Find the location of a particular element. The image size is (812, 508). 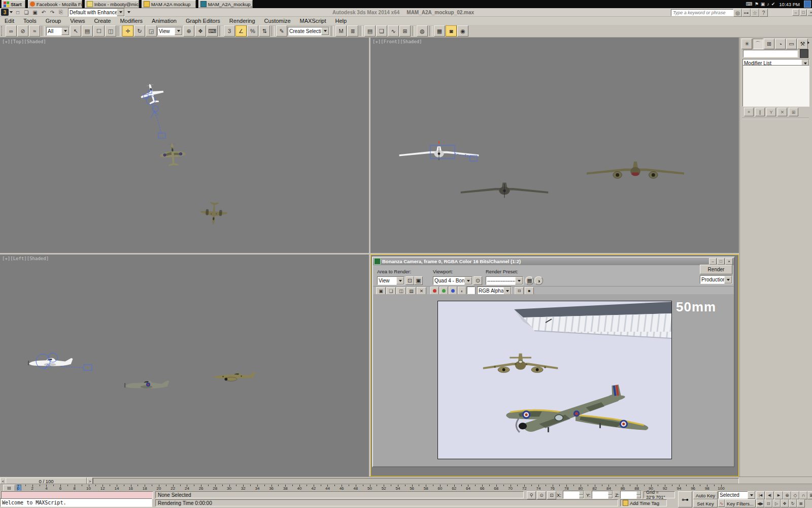

pin-stack-button: ⌖ is located at coordinates (749, 112).